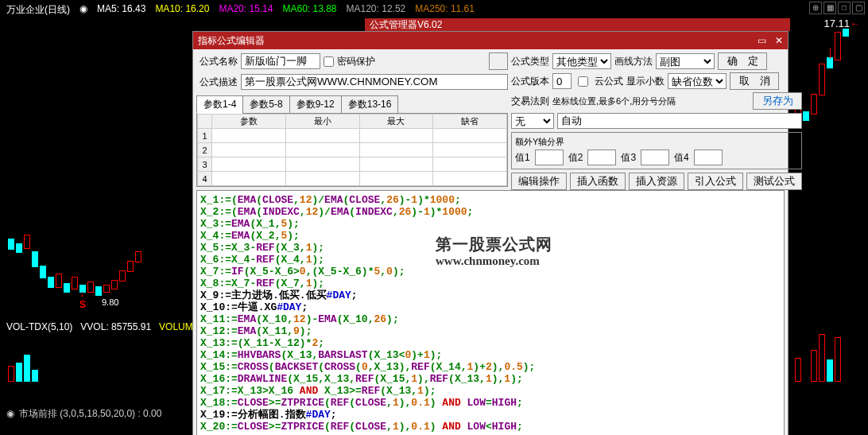 This screenshot has width=868, height=435. What do you see at coordinates (533, 121) in the screenshot?
I see `trade-rule-select: 无` at bounding box center [533, 121].